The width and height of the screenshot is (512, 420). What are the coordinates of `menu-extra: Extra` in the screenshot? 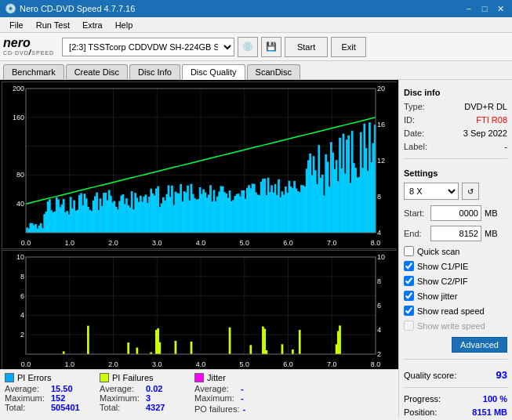 It's located at (93, 25).